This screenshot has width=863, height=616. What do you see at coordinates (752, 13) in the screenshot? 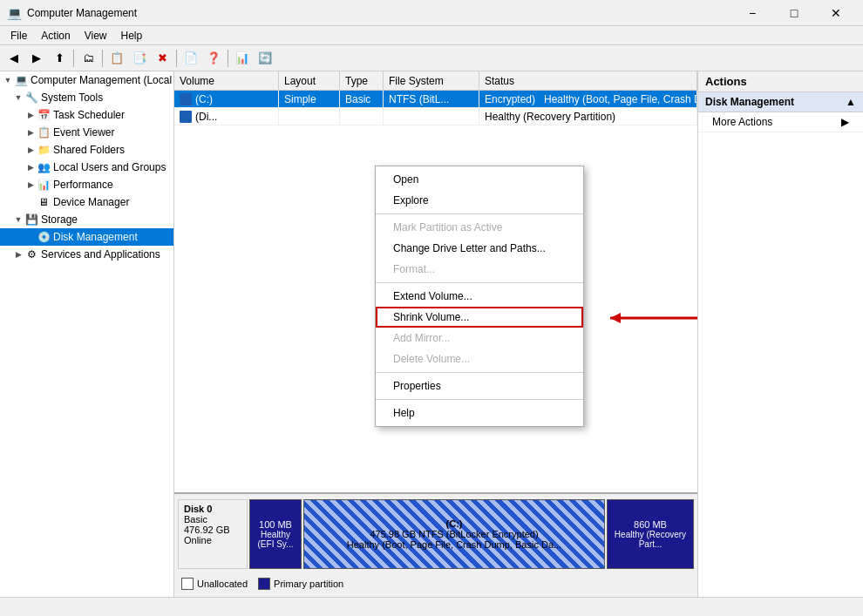
I see `minimize-button: −` at bounding box center [752, 13].